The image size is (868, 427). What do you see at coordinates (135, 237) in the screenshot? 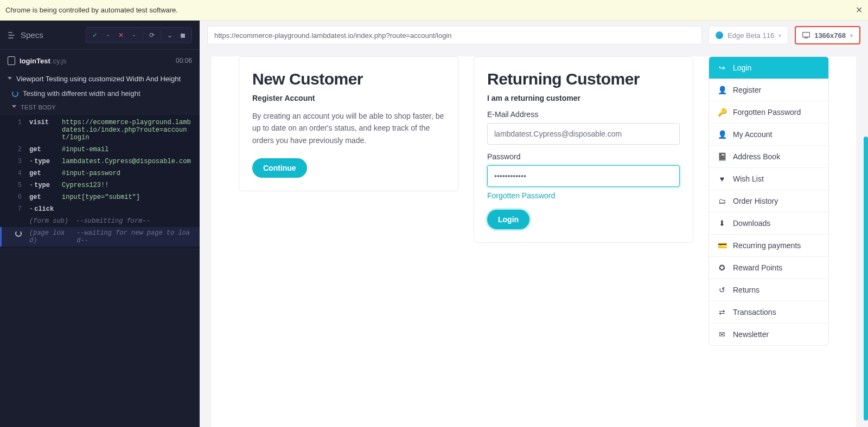
I see `event-arg: --waiting for new page to load--` at bounding box center [135, 237].